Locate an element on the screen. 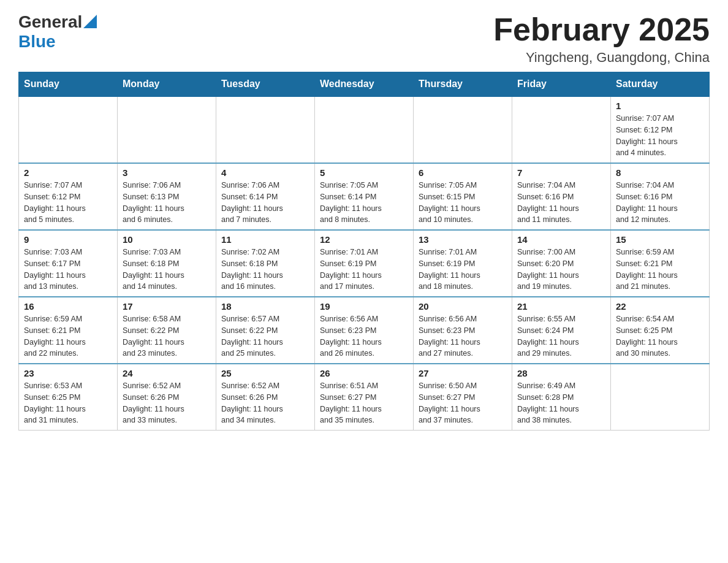  day-number: 27 is located at coordinates (463, 373).